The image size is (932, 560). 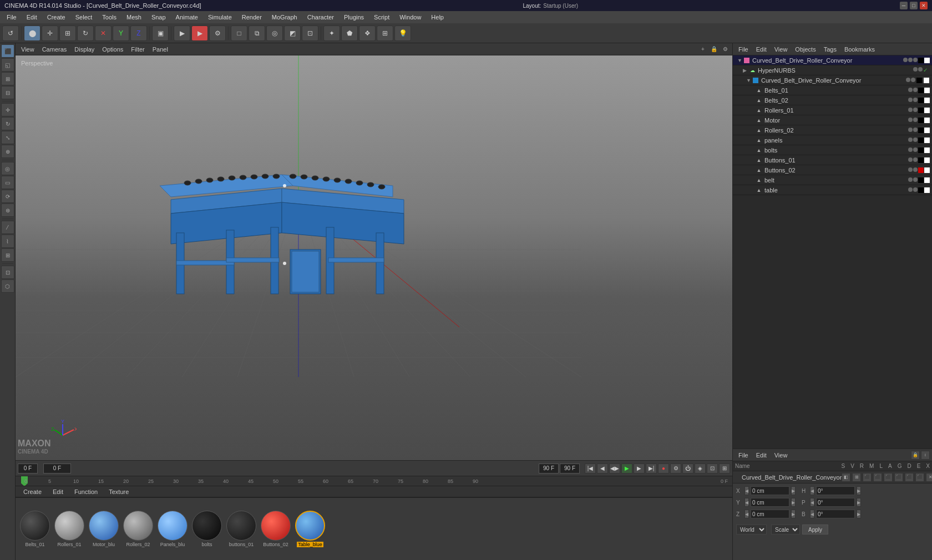 What do you see at coordinates (252, 17) in the screenshot?
I see `menu-render: Render` at bounding box center [252, 17].